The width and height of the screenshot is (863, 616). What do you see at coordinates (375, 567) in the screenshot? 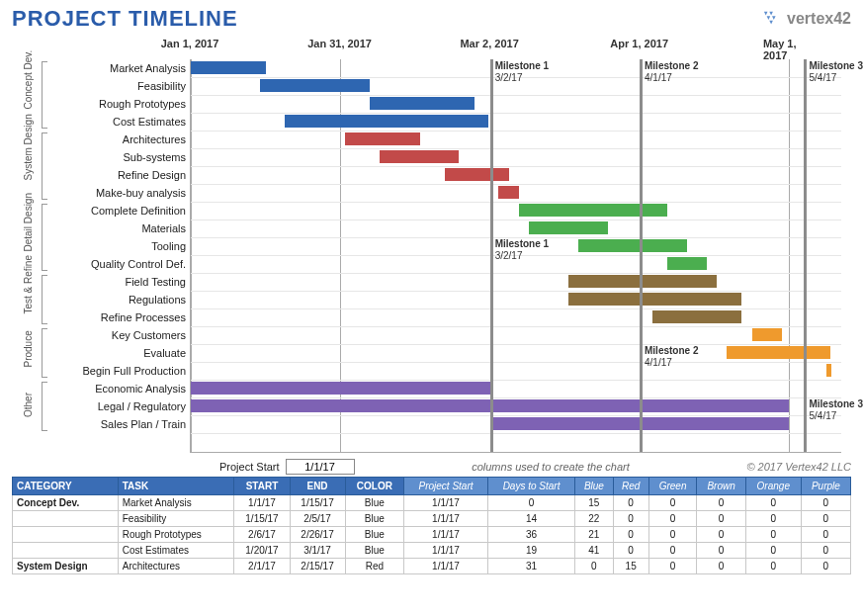
I see `table-cell: Red` at bounding box center [375, 567].